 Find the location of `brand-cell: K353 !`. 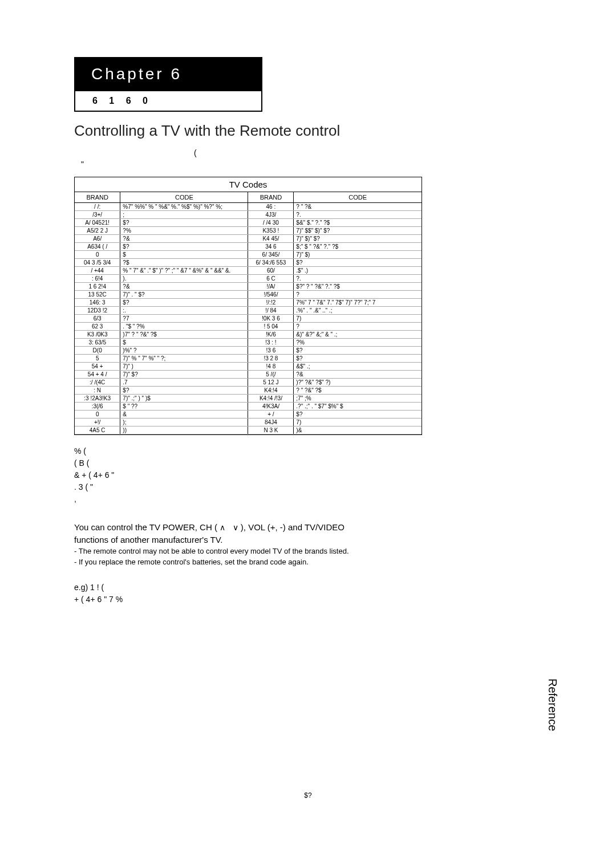

brand-cell: K353 ! is located at coordinates (271, 231).